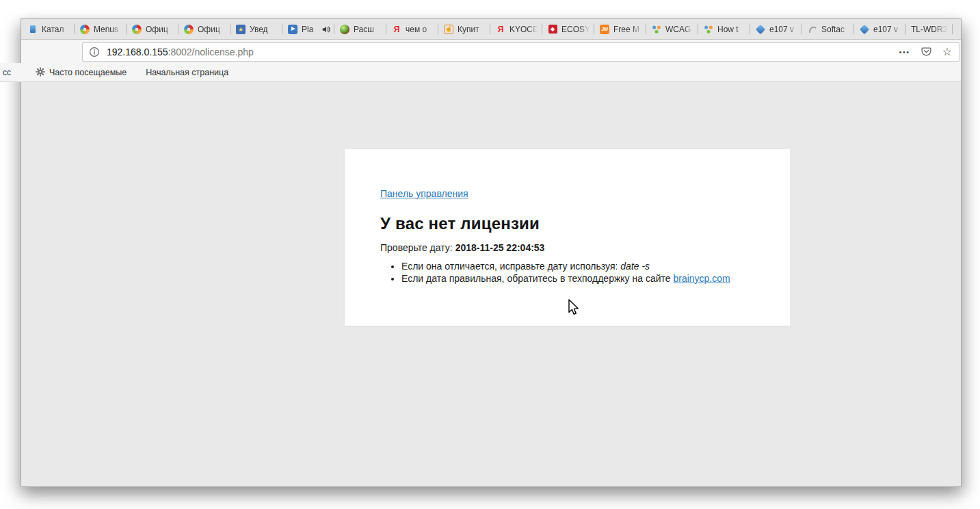 The height and width of the screenshot is (509, 980). I want to click on page-title: У вас нет лицензии, so click(568, 224).